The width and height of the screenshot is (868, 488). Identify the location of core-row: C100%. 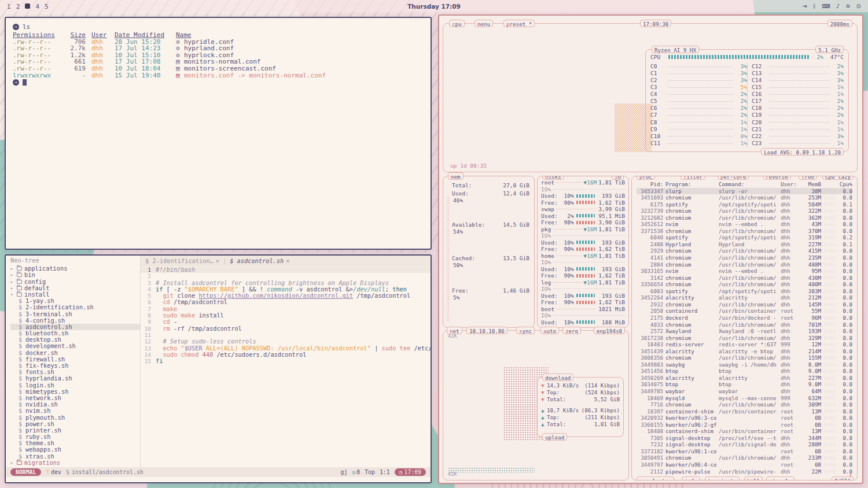
(699, 136).